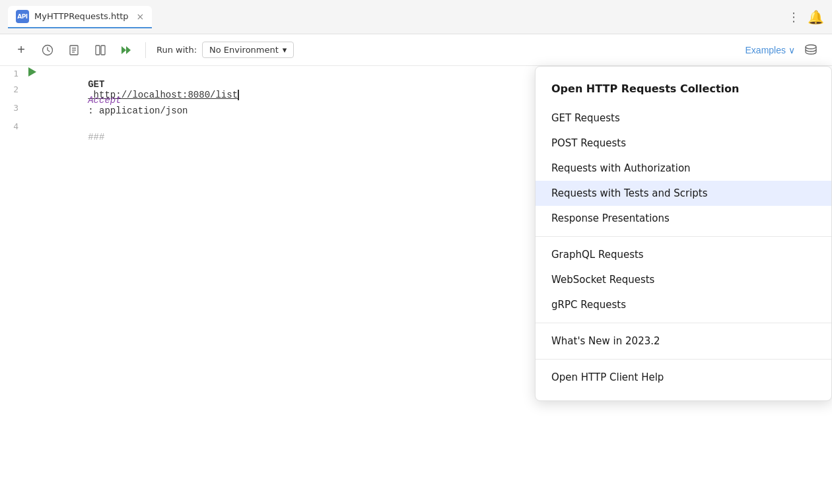 Image resolution: width=832 pixels, height=504 pixels. I want to click on header-key: Accept, so click(104, 100).